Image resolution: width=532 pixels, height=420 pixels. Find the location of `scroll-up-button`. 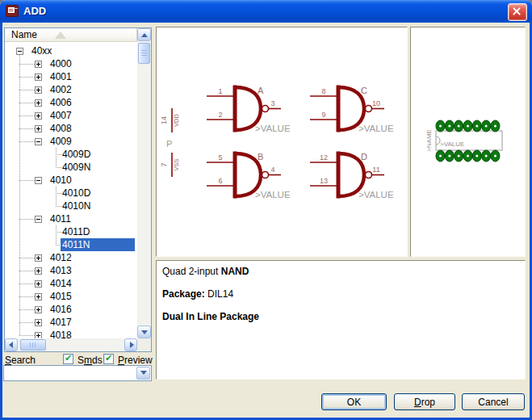

scroll-up-button is located at coordinates (144, 35).